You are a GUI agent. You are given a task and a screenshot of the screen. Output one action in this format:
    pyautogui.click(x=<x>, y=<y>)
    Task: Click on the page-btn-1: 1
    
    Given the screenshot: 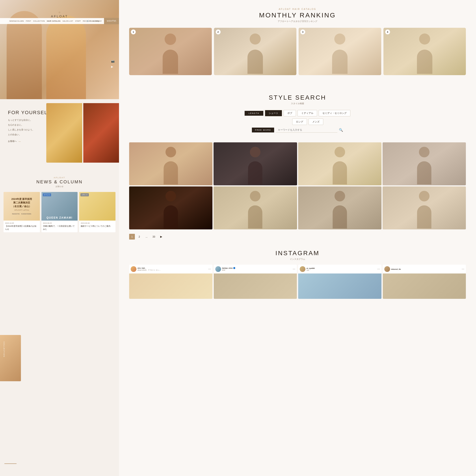 What is the action you would take?
    pyautogui.click(x=132, y=237)
    